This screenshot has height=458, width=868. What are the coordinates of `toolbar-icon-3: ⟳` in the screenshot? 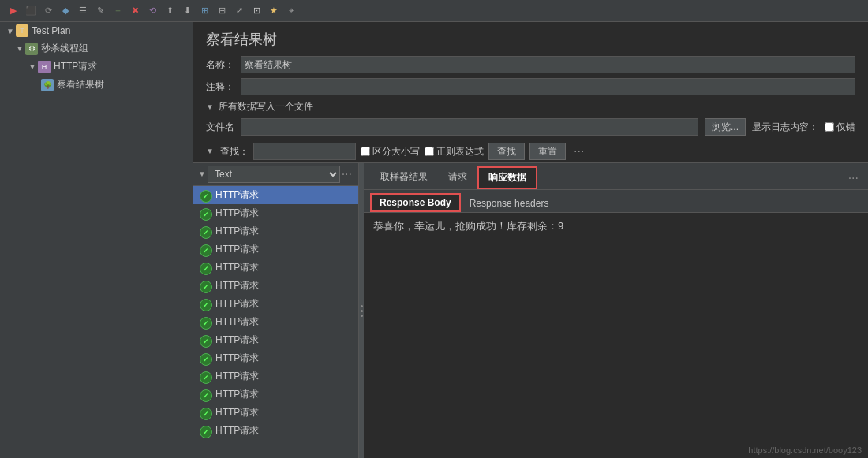 It's located at (48, 11).